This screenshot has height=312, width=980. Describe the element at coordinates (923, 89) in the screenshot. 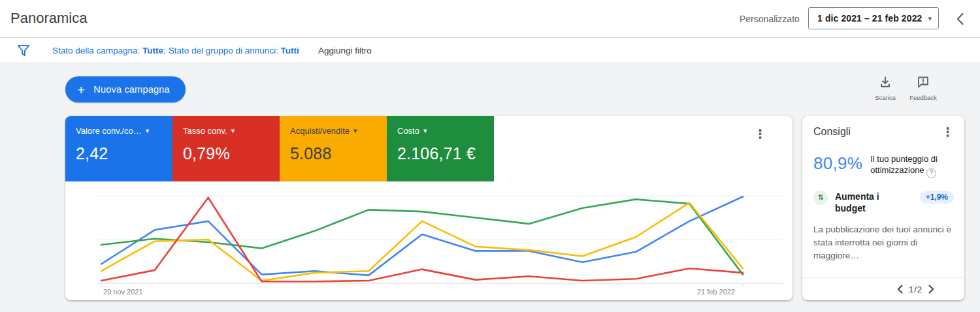

I see `feedback-button: Feedback` at that location.